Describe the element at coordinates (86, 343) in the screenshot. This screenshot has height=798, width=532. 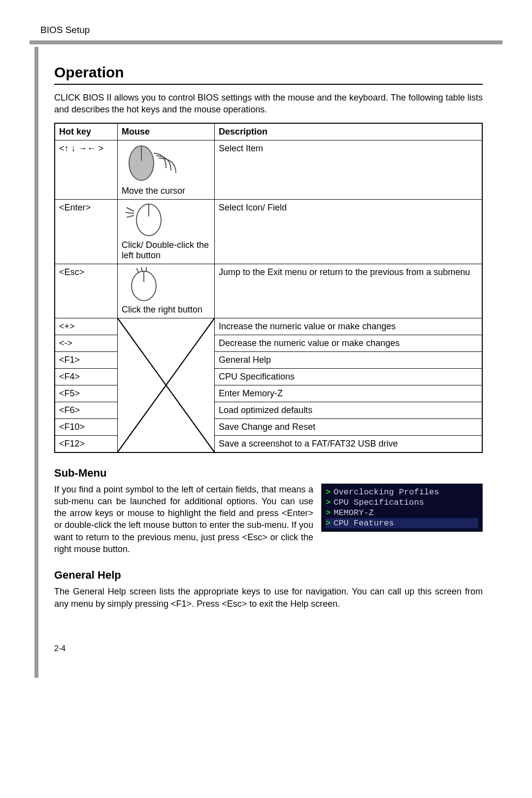
I see `cell-hotkey: <->` at that location.